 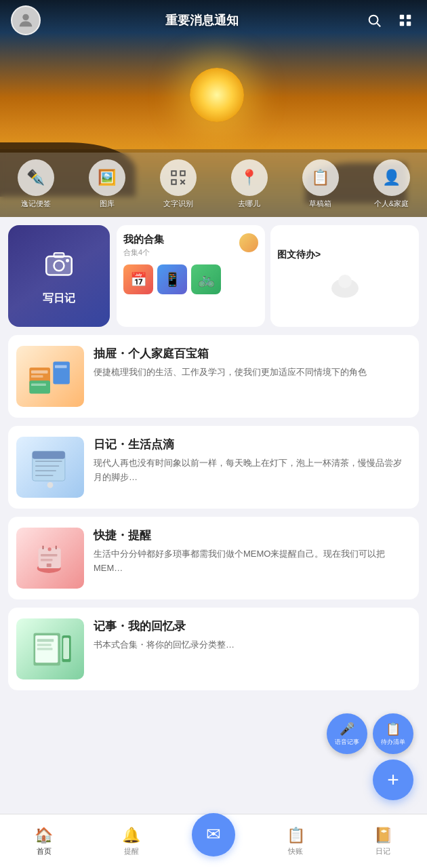 What do you see at coordinates (214, 558) in the screenshot?
I see `feature-card-3: 快捷・提醒 生活中分分钟都好多琐事都需我们做个MEMO来提醒自己。现在我们可以把…` at bounding box center [214, 558].